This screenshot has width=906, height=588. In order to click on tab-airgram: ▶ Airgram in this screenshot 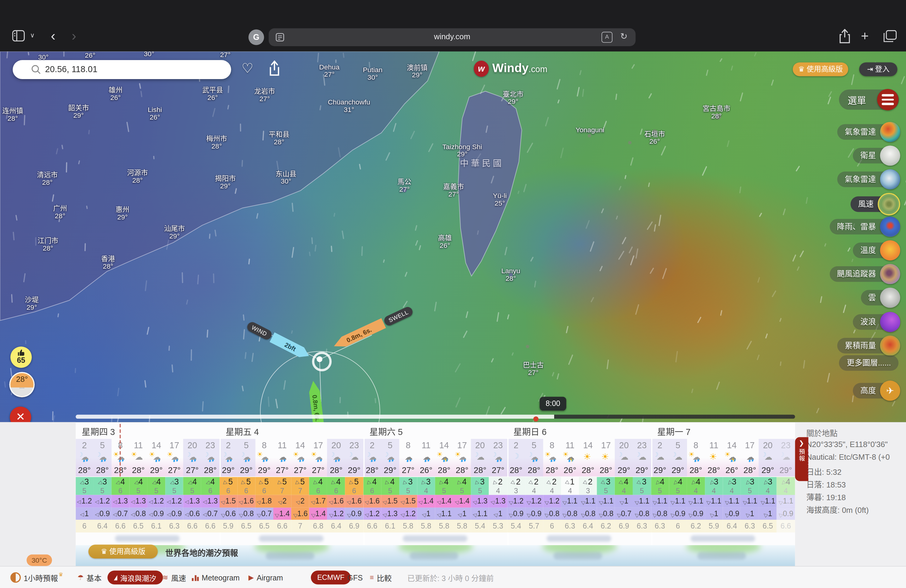, I will do `click(266, 577)`.